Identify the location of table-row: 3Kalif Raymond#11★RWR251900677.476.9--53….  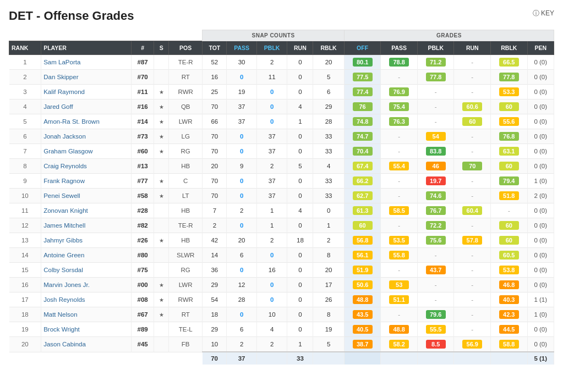
(282, 92).